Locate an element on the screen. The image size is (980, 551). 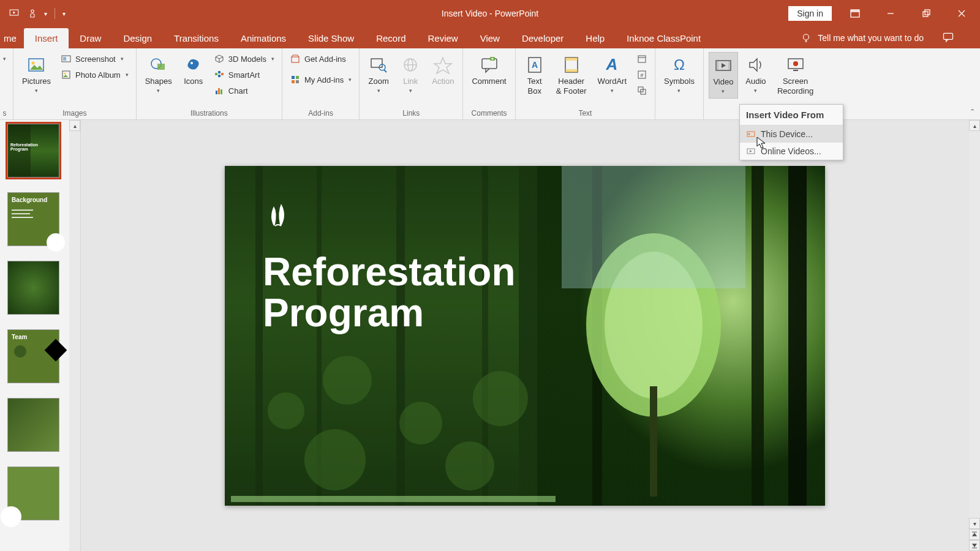
symbols-group-label is located at coordinates (679, 114).